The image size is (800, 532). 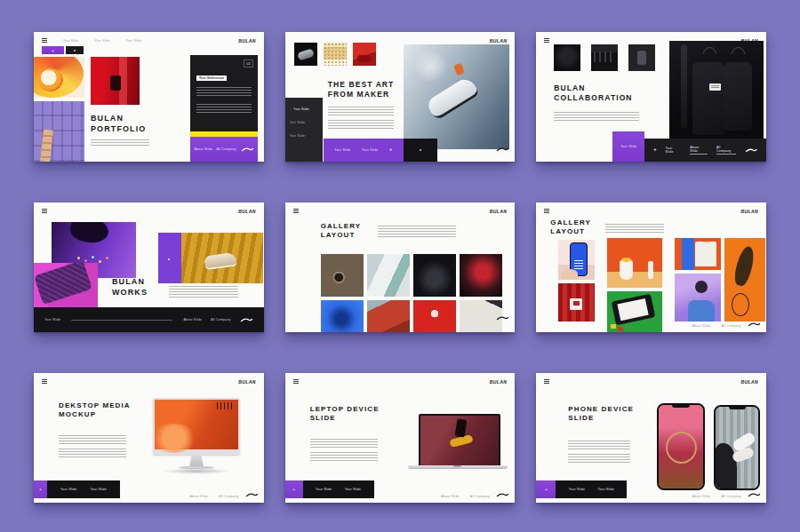 What do you see at coordinates (122, 320) in the screenshot?
I see `divider-line` at bounding box center [122, 320].